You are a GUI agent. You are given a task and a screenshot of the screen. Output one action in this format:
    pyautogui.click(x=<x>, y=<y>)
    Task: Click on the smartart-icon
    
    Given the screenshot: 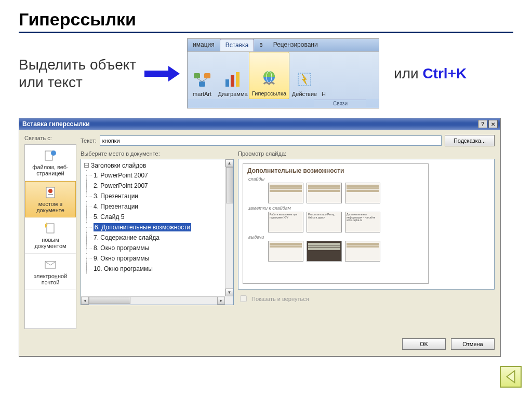 What is the action you would take?
    pyautogui.click(x=202, y=79)
    